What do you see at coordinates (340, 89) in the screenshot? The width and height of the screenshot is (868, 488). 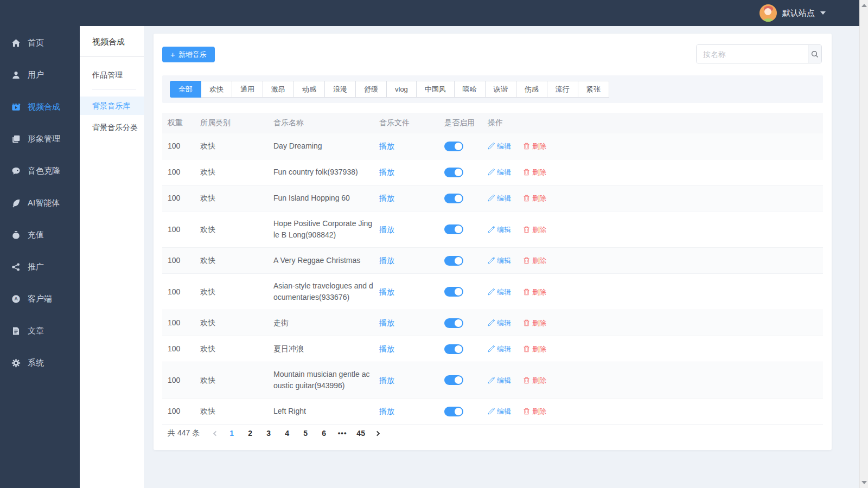 I see `category-tab: 浪漫` at bounding box center [340, 89].